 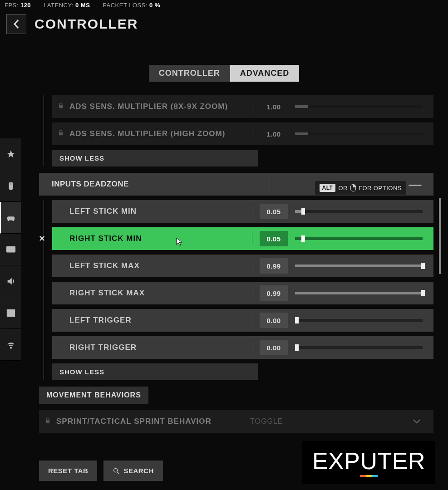 I want to click on sidebar-network, so click(x=10, y=345).